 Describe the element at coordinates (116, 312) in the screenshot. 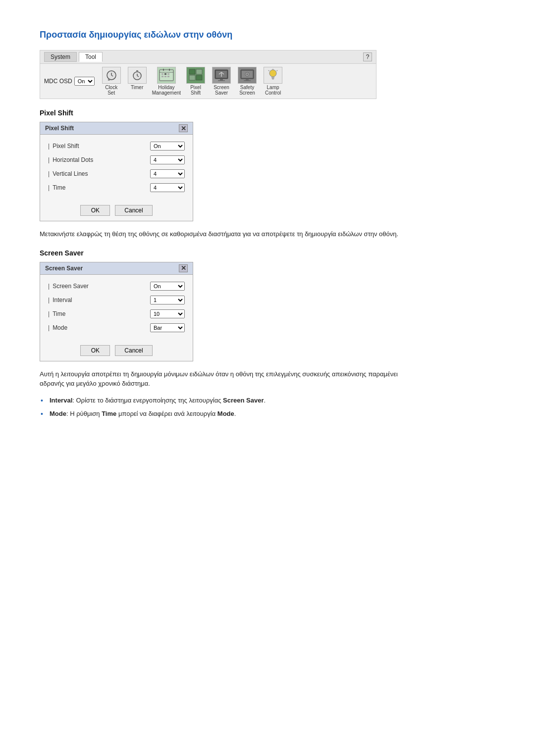

I see `screen-saver-dialog: Screen Saver ✕ Screen Saver OnOff Interv…` at that location.